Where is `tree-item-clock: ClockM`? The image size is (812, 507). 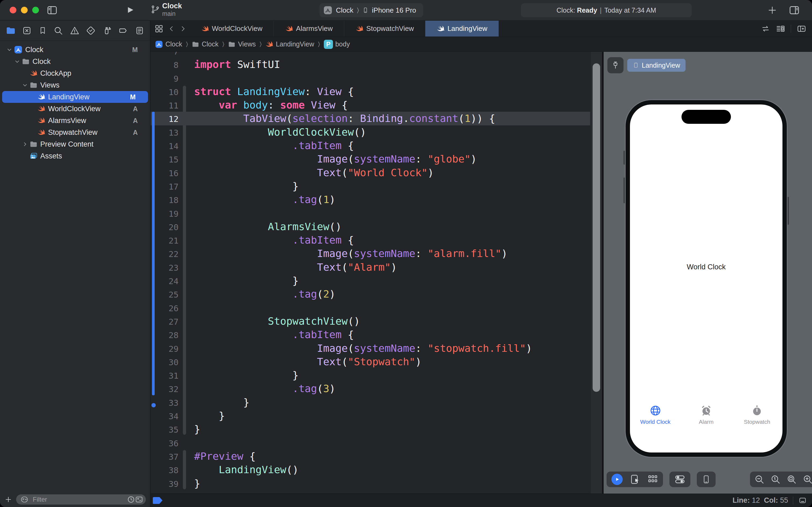 tree-item-clock: ClockM is located at coordinates (75, 50).